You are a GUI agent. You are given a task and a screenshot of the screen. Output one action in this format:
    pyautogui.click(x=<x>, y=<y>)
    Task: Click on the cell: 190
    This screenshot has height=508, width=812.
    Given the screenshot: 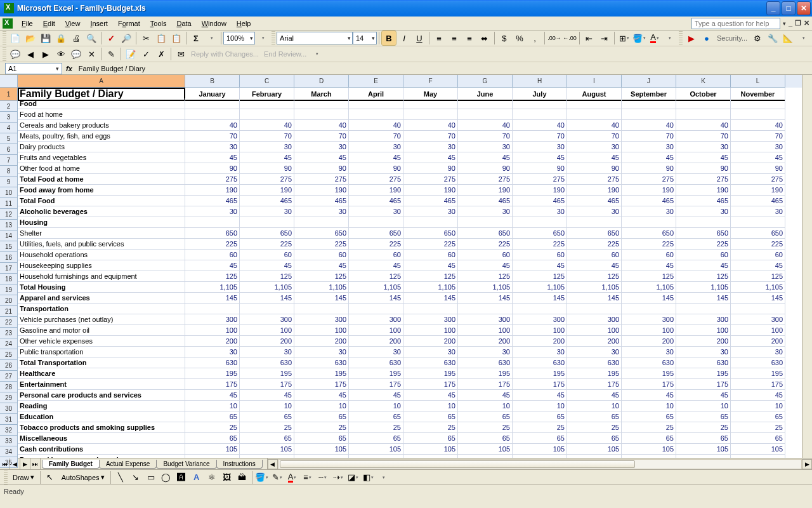 What is the action you would take?
    pyautogui.click(x=376, y=190)
    